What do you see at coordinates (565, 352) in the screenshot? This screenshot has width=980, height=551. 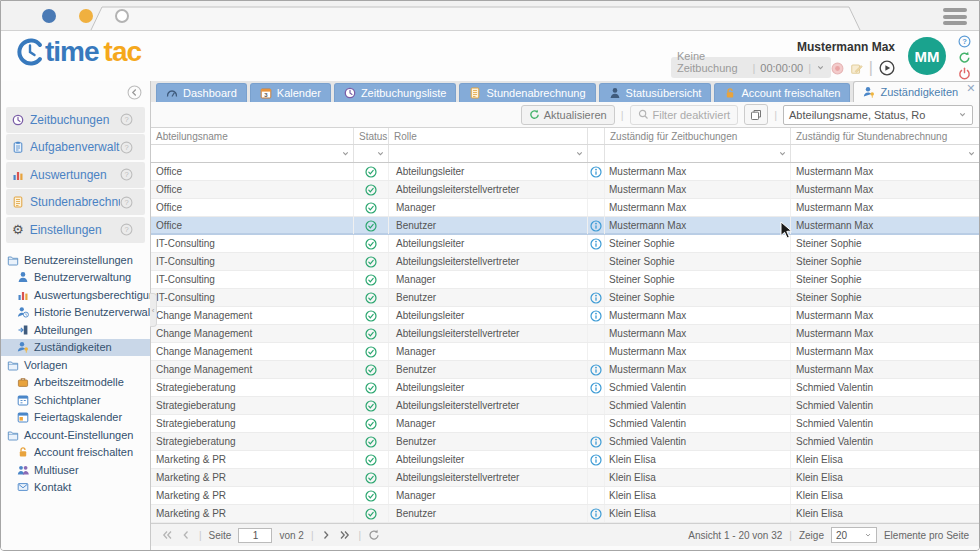 I see `table-row: Change ManagementManagerMustermann MaxMu…` at bounding box center [565, 352].